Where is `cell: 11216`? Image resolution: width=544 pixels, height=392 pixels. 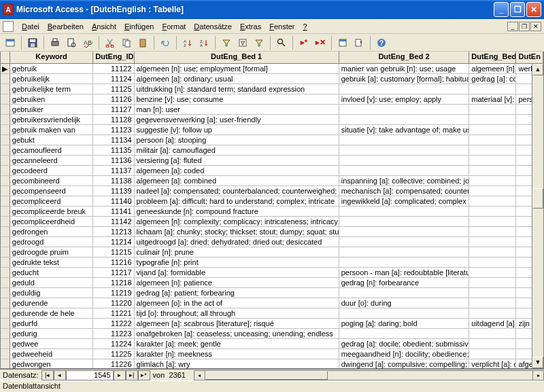 cell: 11216 is located at coordinates (114, 262).